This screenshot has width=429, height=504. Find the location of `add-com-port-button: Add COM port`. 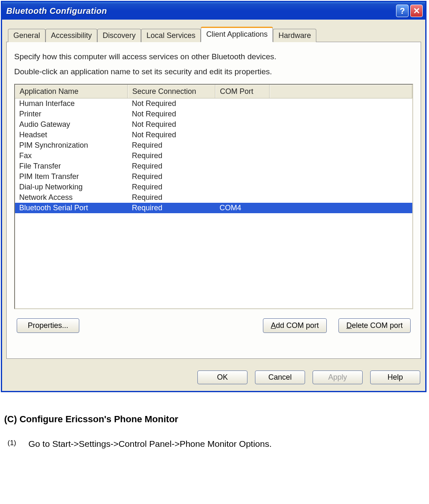

add-com-port-button: Add COM port is located at coordinates (295, 325).